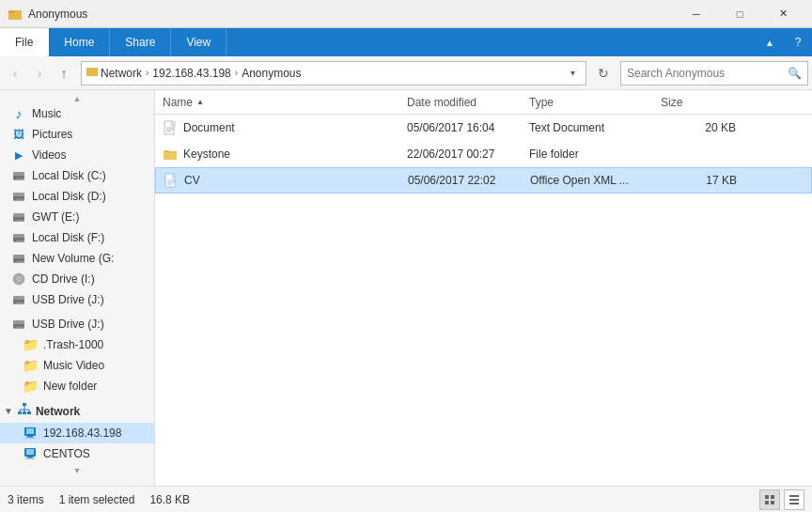 The width and height of the screenshot is (812, 512). I want to click on search-input, so click(707, 73).